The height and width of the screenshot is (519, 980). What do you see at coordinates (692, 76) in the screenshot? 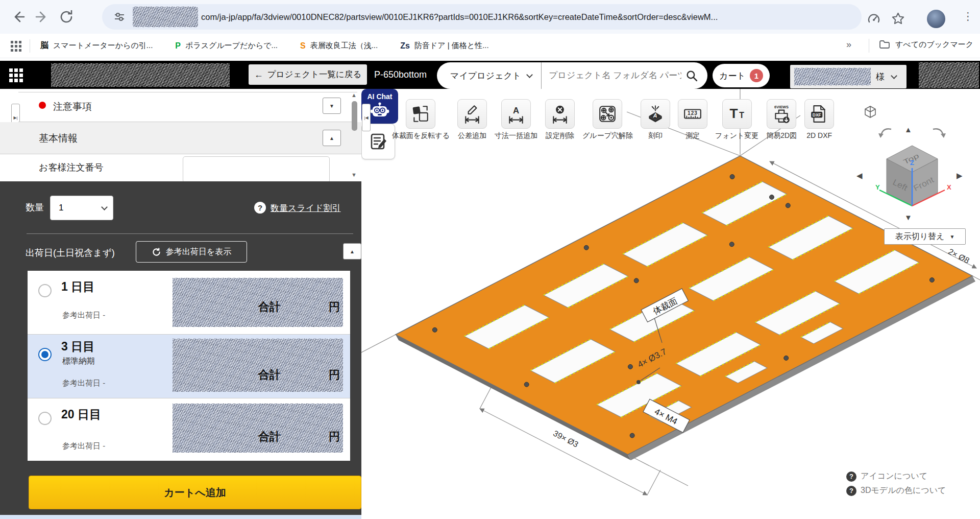
I see `search-icon` at bounding box center [692, 76].